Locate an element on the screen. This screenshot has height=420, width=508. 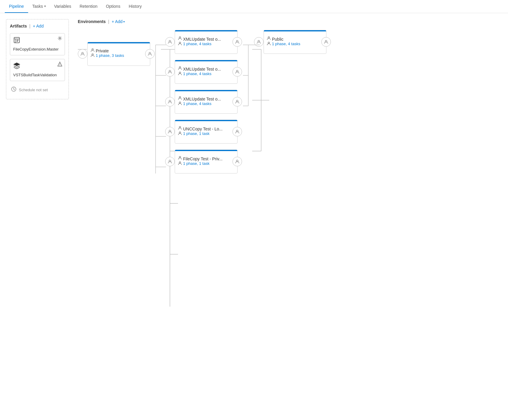
artifact-1-title: FileCopyExtension.Master is located at coordinates (37, 49).